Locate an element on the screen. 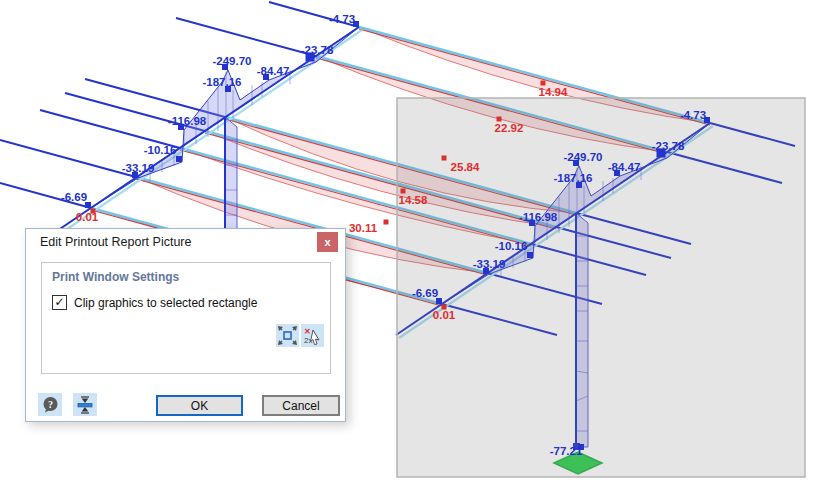  value-label: 22.92 is located at coordinates (510, 128).